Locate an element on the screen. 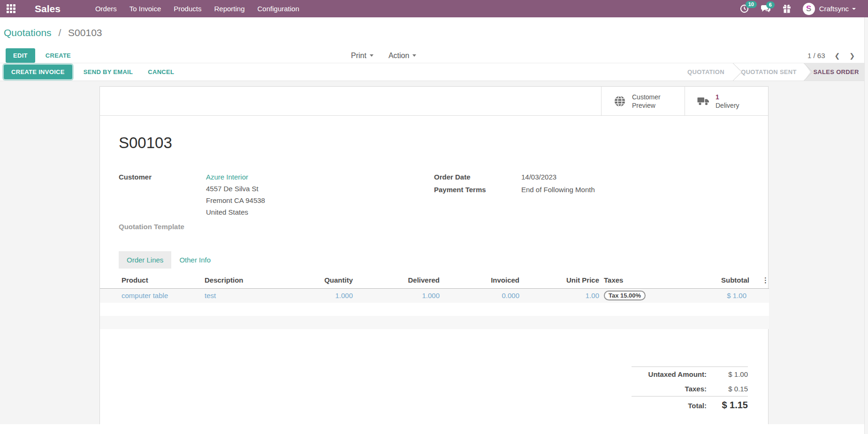 Image resolution: width=868 pixels, height=434 pixels. edit-button: EDIT is located at coordinates (21, 55).